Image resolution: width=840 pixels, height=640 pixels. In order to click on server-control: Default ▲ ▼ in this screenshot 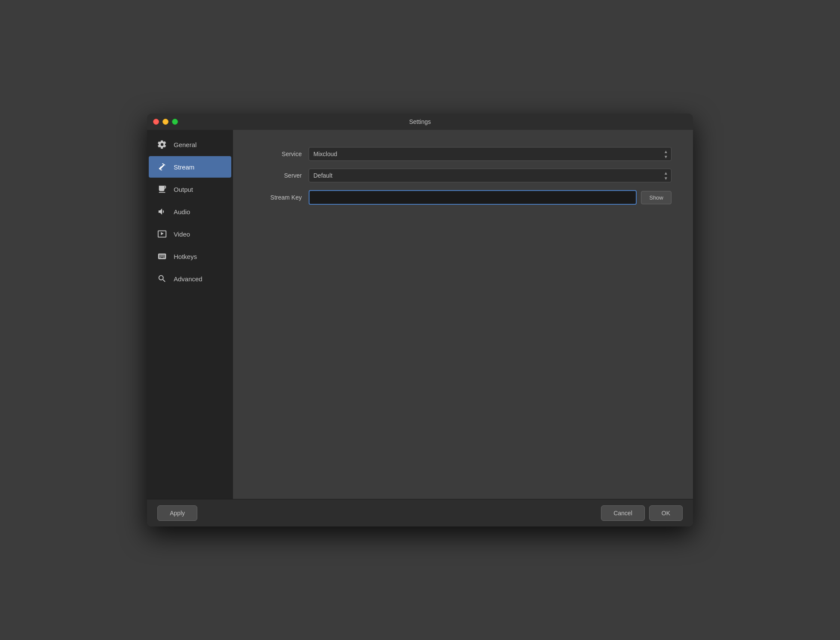, I will do `click(490, 175)`.